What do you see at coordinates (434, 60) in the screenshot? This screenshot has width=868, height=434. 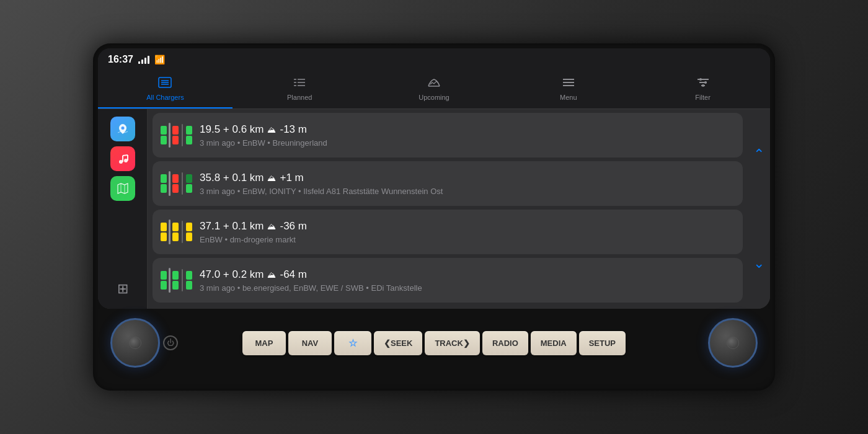 I see `status-bar: 16:37 📶` at bounding box center [434, 60].